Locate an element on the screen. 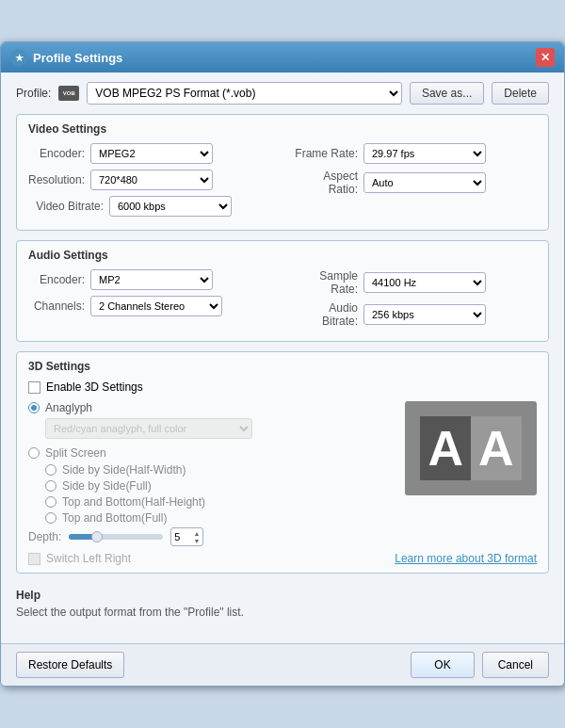 The height and width of the screenshot is (728, 565). video-bitrate-row: Video Bitrate: 6000 kbps is located at coordinates (151, 206).